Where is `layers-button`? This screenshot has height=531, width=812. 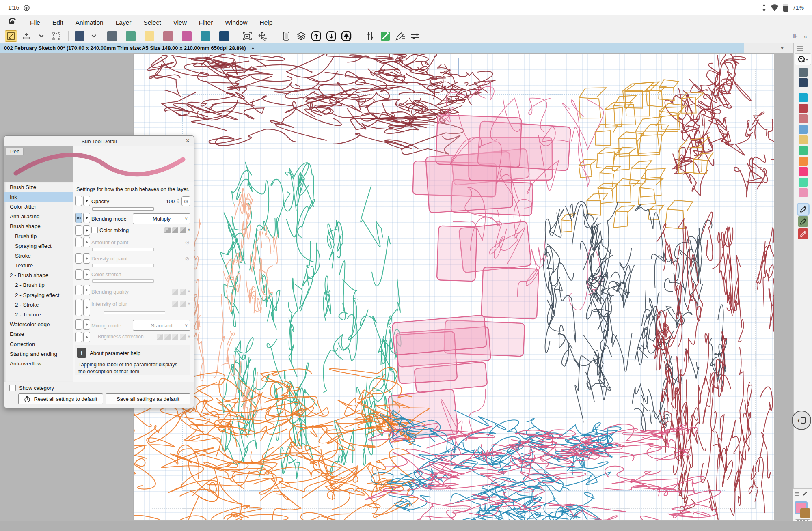 layers-button is located at coordinates (301, 36).